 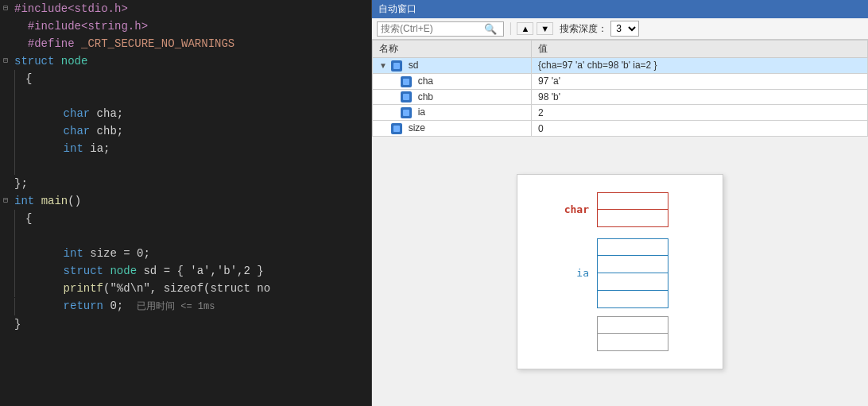 What do you see at coordinates (432, 29) in the screenshot?
I see `search-input` at bounding box center [432, 29].